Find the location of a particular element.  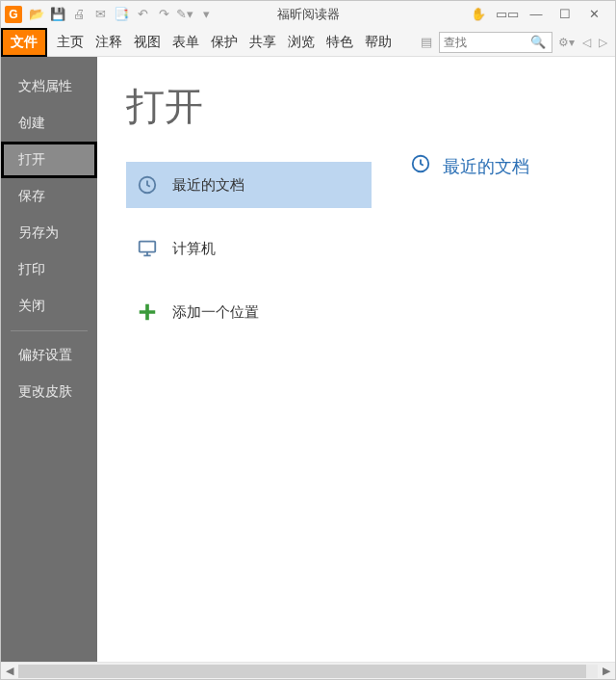

option-label: 最近的文档 is located at coordinates (208, 185).